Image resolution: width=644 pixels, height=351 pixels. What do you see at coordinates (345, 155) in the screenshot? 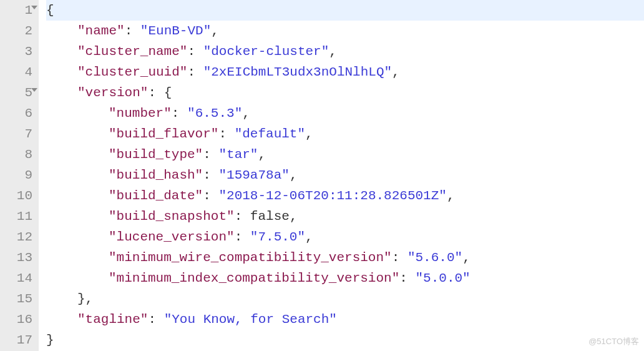
I see `code-line: "build_type": "tar",` at bounding box center [345, 155].